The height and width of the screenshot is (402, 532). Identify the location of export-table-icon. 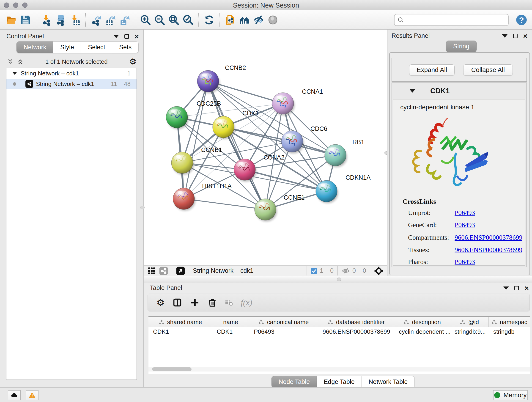
(110, 20).